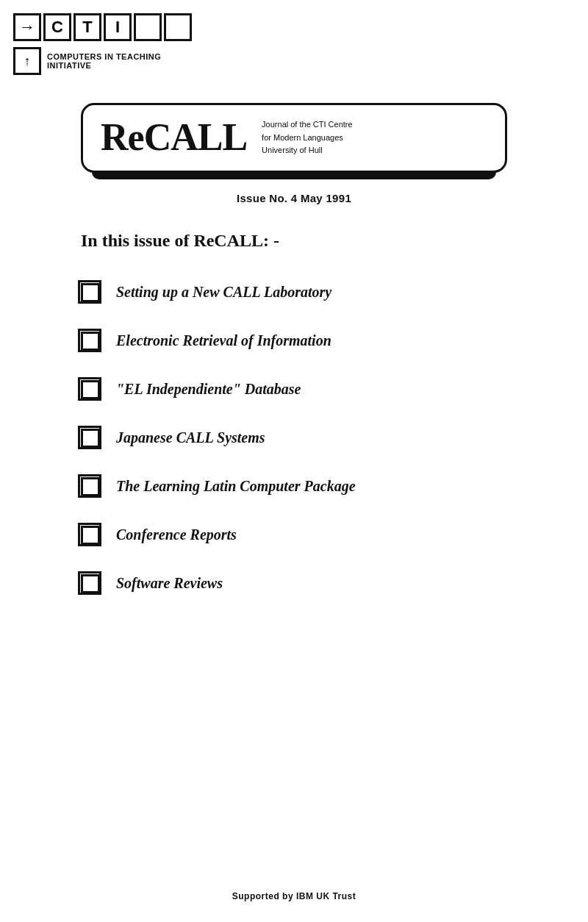  What do you see at coordinates (294, 896) in the screenshot?
I see `footer-text: Supported by IBM UK Trust` at bounding box center [294, 896].